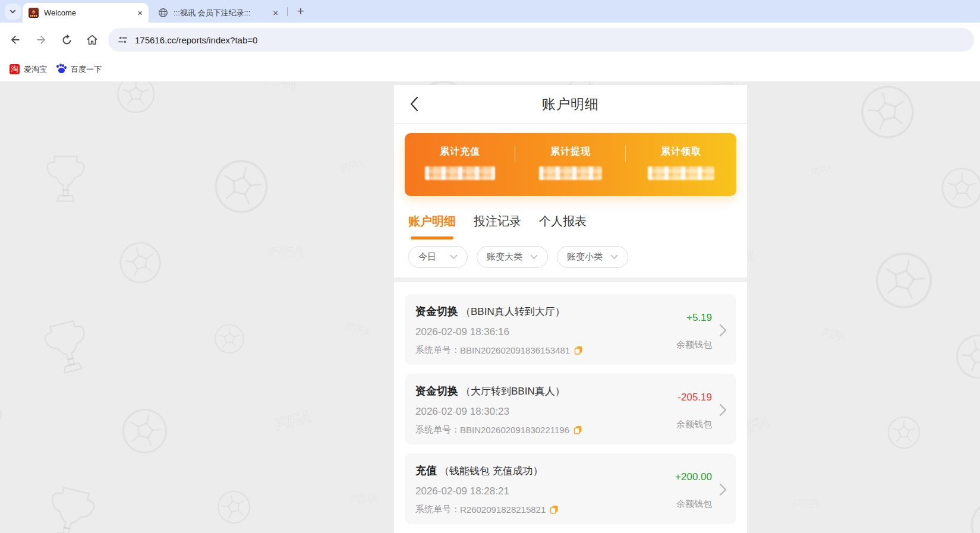 This screenshot has height=533, width=980. I want to click on order-number: BBIN202602091830221196, so click(515, 430).